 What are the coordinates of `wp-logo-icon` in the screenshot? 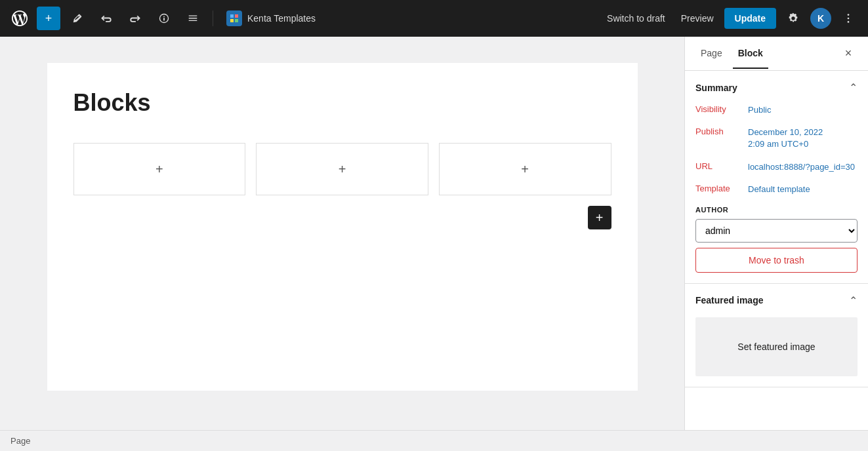 It's located at (20, 18).